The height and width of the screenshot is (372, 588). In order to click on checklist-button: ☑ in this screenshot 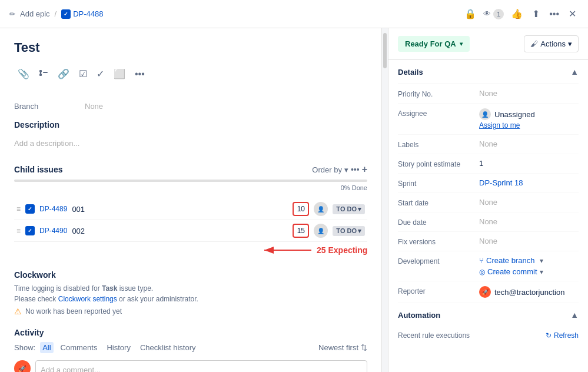, I will do `click(83, 74)`.